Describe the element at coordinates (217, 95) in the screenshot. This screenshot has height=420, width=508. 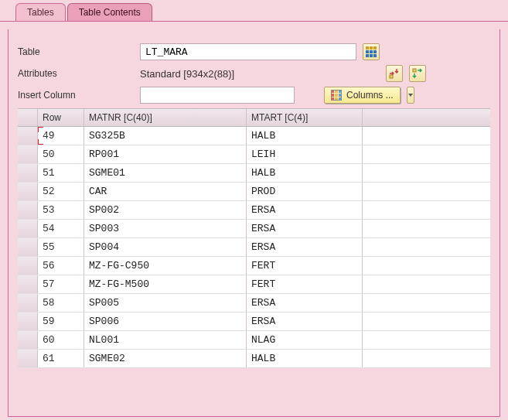
I see `insert-column-input` at that location.